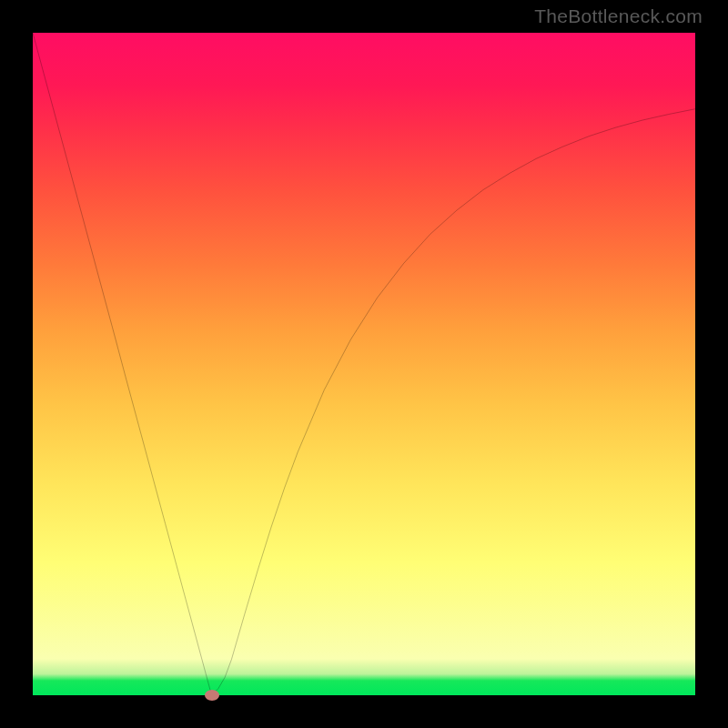 The height and width of the screenshot is (728, 728). Describe the element at coordinates (212, 695) in the screenshot. I see `optimum-marker` at that location.